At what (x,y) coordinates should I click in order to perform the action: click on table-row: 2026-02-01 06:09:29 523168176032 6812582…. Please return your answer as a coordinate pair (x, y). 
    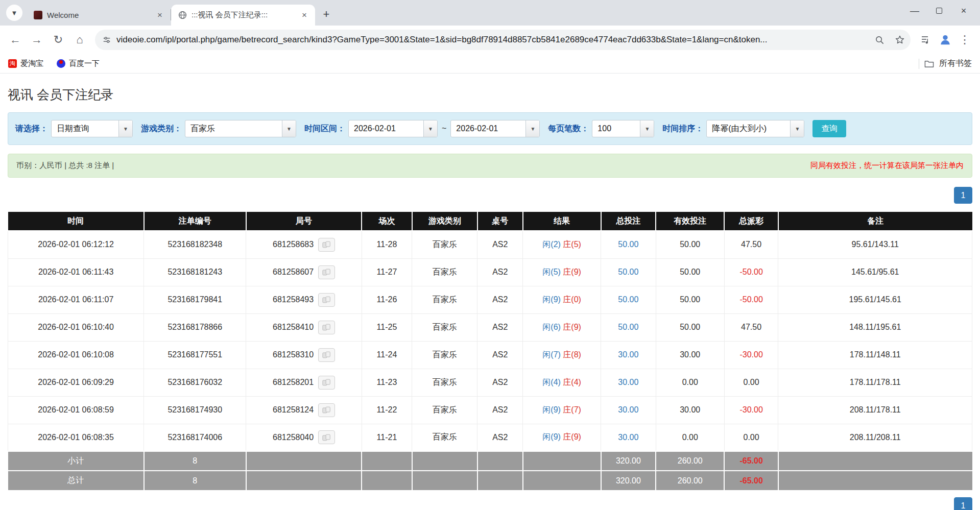
    Looking at the image, I should click on (490, 382).